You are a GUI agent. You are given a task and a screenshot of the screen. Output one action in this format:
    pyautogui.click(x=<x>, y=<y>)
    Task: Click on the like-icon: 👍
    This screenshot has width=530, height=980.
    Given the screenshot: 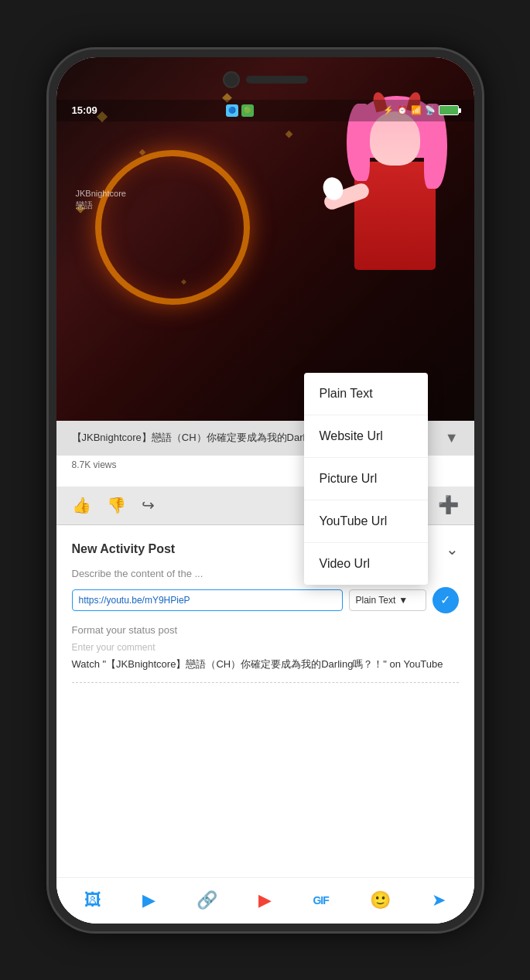 What is the action you would take?
    pyautogui.click(x=82, y=505)
    